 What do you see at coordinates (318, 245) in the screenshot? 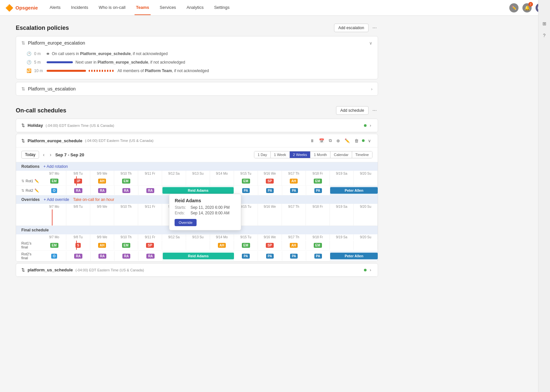
I see `rf1-chip-11: EM` at bounding box center [318, 245].